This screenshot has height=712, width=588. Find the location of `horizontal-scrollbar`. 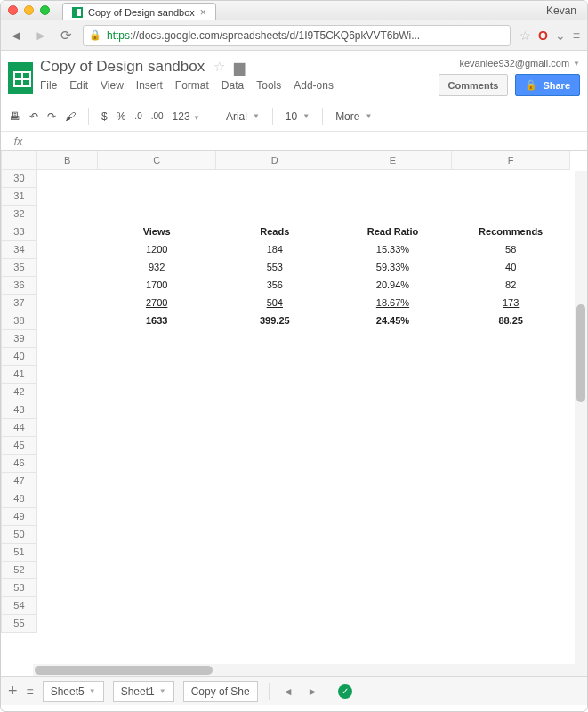

horizontal-scrollbar is located at coordinates (304, 670).